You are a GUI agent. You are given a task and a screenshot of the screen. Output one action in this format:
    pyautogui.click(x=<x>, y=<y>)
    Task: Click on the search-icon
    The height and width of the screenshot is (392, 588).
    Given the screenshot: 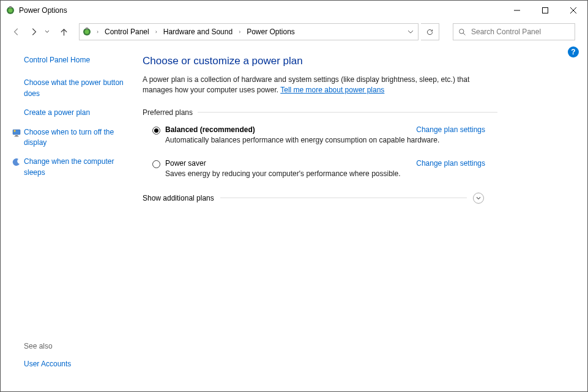 What is the action you would take?
    pyautogui.click(x=463, y=32)
    